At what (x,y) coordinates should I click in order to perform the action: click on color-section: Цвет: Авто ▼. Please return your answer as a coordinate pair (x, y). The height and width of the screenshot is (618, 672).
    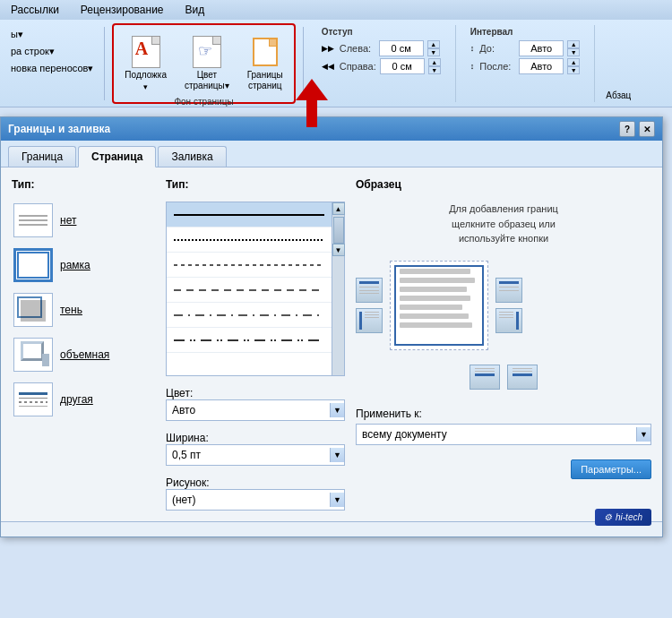
    Looking at the image, I should click on (255, 404).